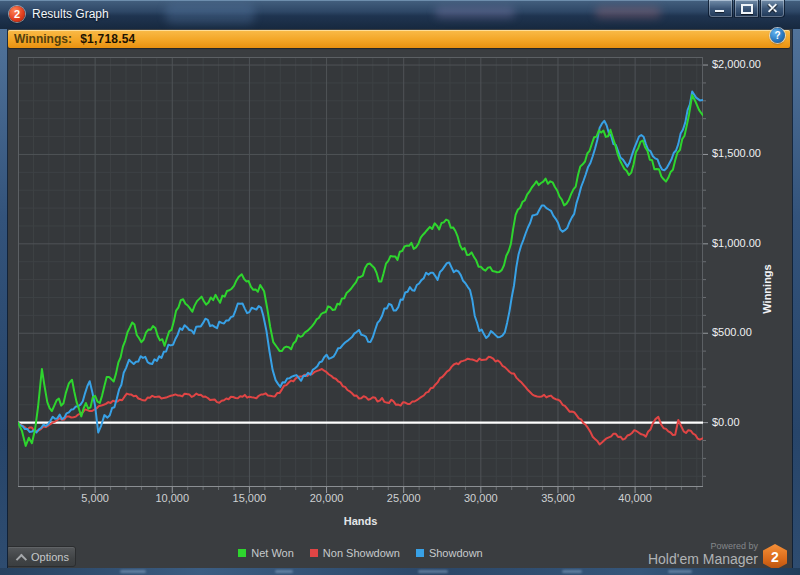  I want to click on x-axis-title: Hands, so click(360, 521).